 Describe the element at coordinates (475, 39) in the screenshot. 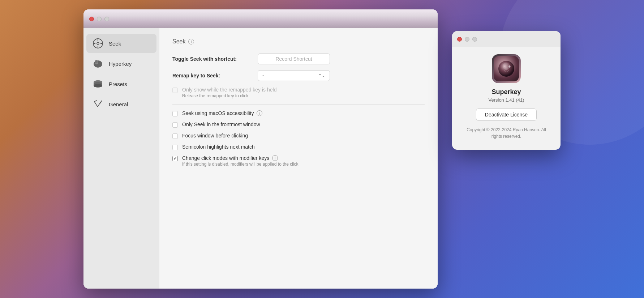

I see `about-maximize-button` at that location.